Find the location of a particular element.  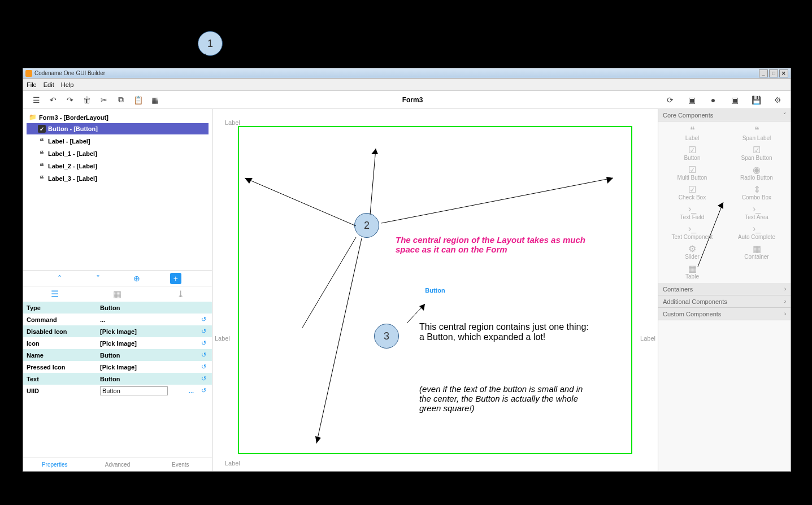

toolbar: ☰ ↶ ↷ 🗑 ✂ ⧉ 📋 ▦ Form3 ⟳ ▣ ● ▣ 💾 ⚙ is located at coordinates (407, 100).